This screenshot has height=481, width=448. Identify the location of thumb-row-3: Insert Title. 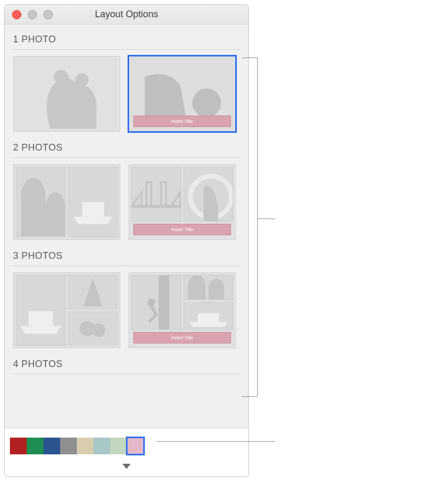
(127, 313).